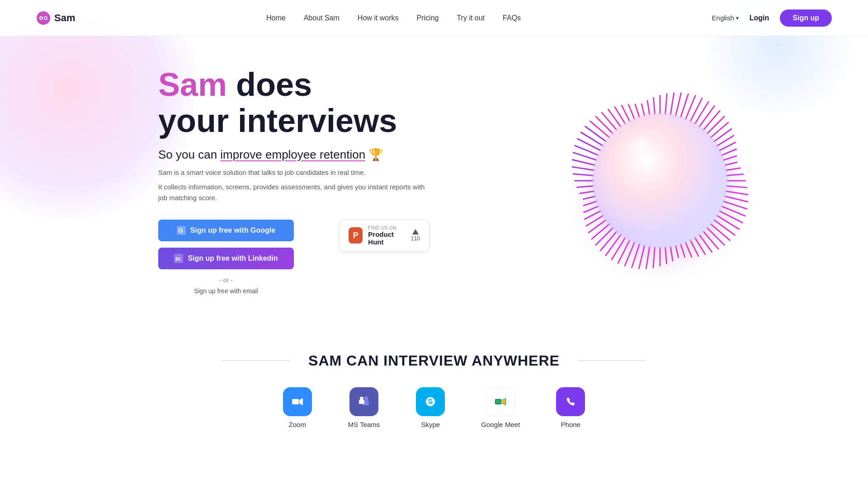  Describe the element at coordinates (415, 232) in the screenshot. I see `upvote-triangle-icon` at that location.